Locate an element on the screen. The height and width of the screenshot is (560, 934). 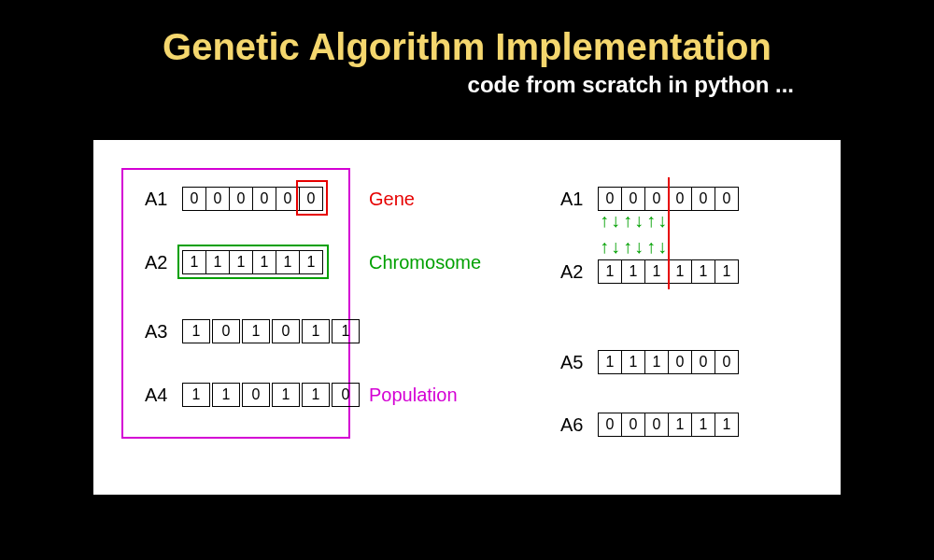
left-row-a3: A3 1 0 1 0 1 1 is located at coordinates (252, 331).